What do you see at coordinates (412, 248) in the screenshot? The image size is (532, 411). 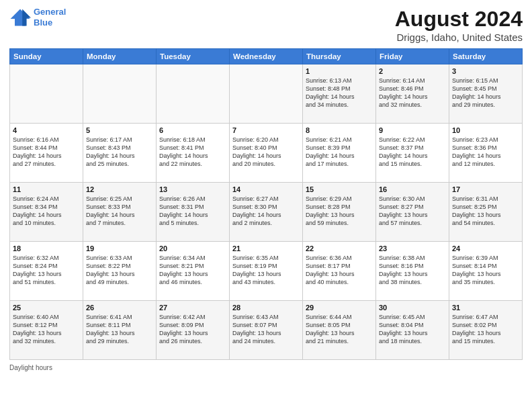 I see `day-number: 23` at bounding box center [412, 248].